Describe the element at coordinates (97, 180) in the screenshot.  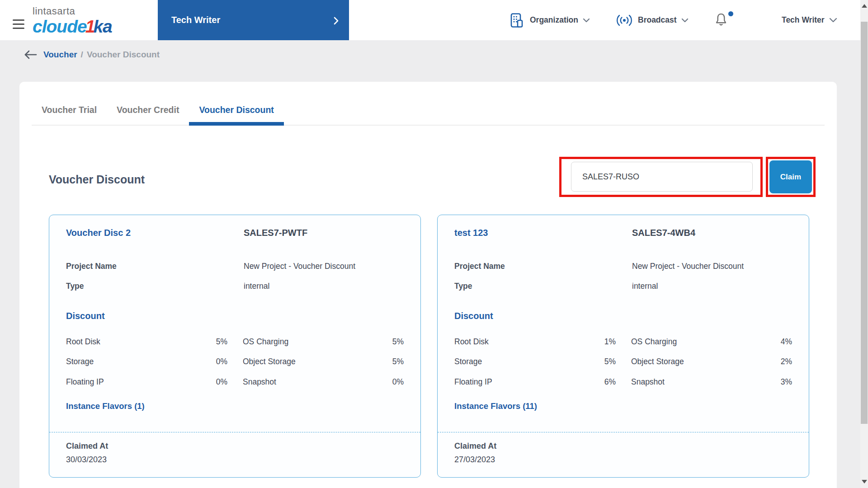
I see `page-title: Voucher Discount` at that location.